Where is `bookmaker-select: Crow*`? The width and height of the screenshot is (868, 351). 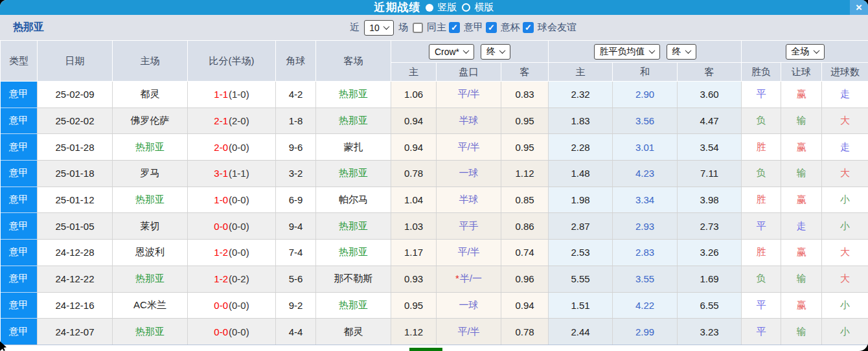
bookmaker-select: Crow* is located at coordinates (451, 52).